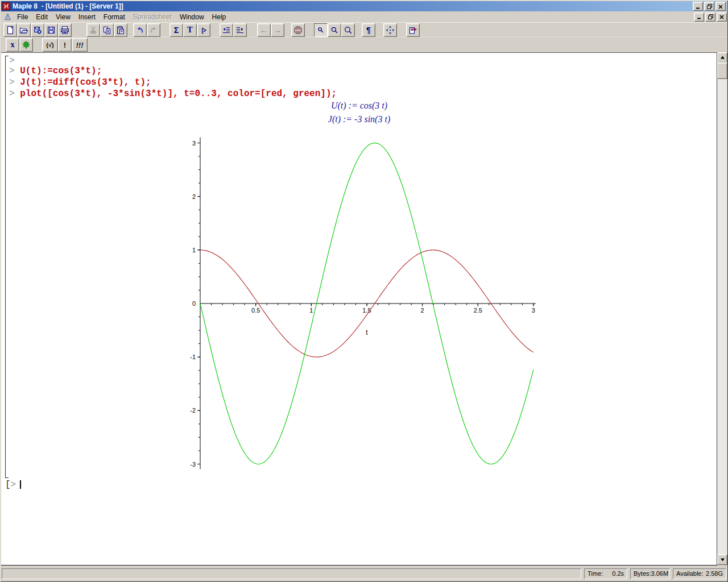  What do you see at coordinates (352, 6) in the screenshot?
I see `window-title: Maple 8 - [Untitled (1) - [Server 1]]` at bounding box center [352, 6].